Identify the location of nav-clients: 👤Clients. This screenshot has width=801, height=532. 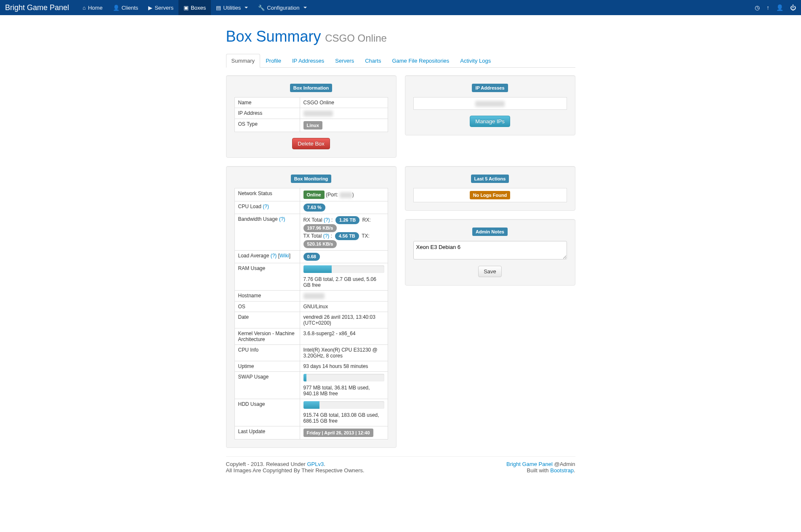
(125, 8).